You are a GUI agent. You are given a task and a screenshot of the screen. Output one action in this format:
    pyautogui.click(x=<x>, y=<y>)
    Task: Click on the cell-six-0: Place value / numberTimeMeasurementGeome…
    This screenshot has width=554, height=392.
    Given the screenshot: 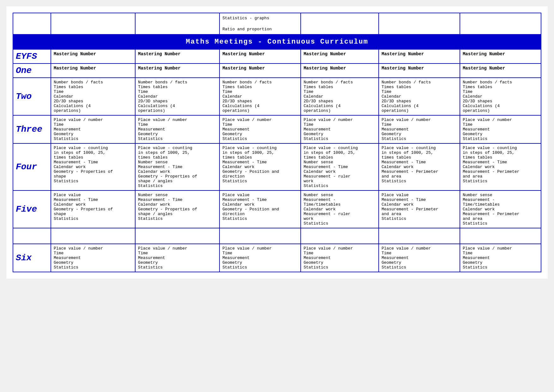 What is the action you would take?
    pyautogui.click(x=93, y=258)
    